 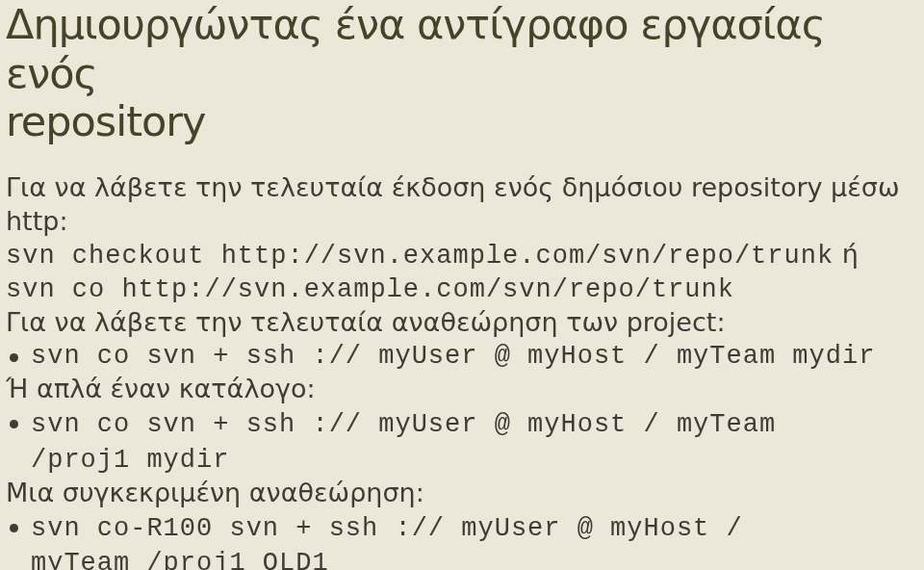 I want to click on specific-revision-label: Μια συγκεκριμένη αναθεώρηση:, so click(x=460, y=493).